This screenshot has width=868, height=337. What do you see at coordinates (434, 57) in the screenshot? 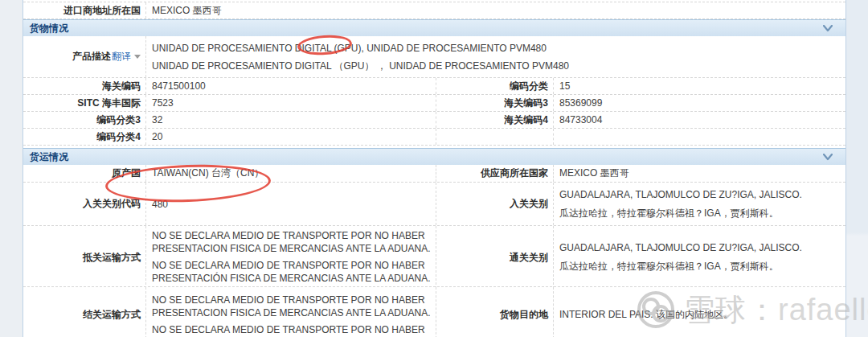
I see `table-row: 产品描述翻译 UNIDAD DE PROCESAMIENTO DIGITAL (…` at bounding box center [434, 57].